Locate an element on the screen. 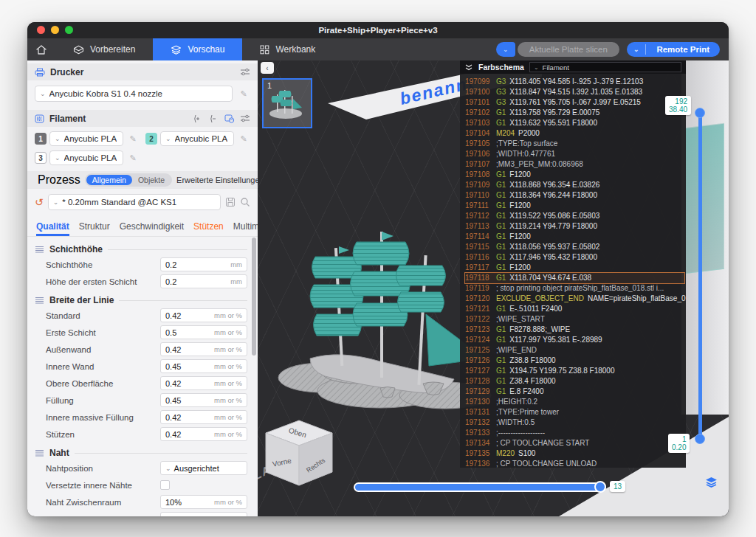 Image resolution: width=756 pixels, height=537 pixels. slice-plate-button: Aktuelle Platte slicen is located at coordinates (568, 49).